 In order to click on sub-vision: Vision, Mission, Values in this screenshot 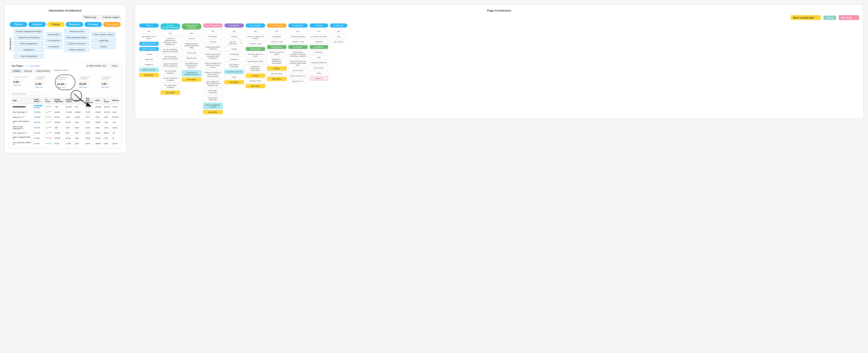, I will do `click(104, 34)`.